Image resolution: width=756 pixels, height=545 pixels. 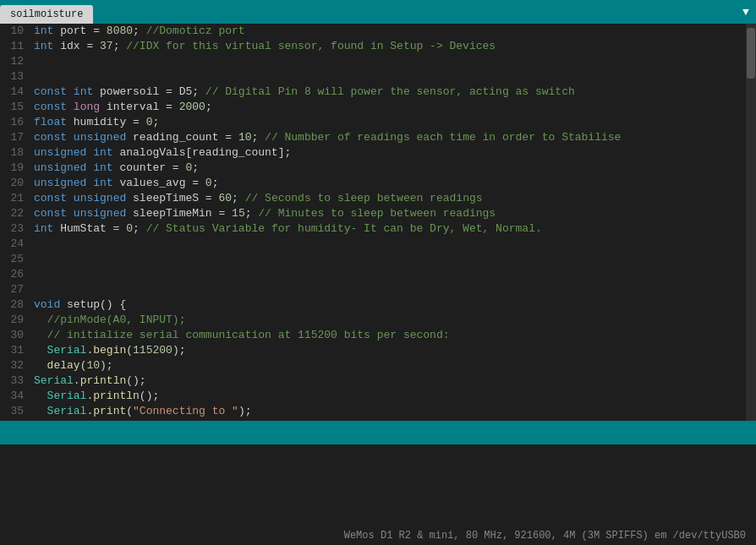 What do you see at coordinates (390, 123) in the screenshot?
I see `code-line: float humidity = 0;` at bounding box center [390, 123].